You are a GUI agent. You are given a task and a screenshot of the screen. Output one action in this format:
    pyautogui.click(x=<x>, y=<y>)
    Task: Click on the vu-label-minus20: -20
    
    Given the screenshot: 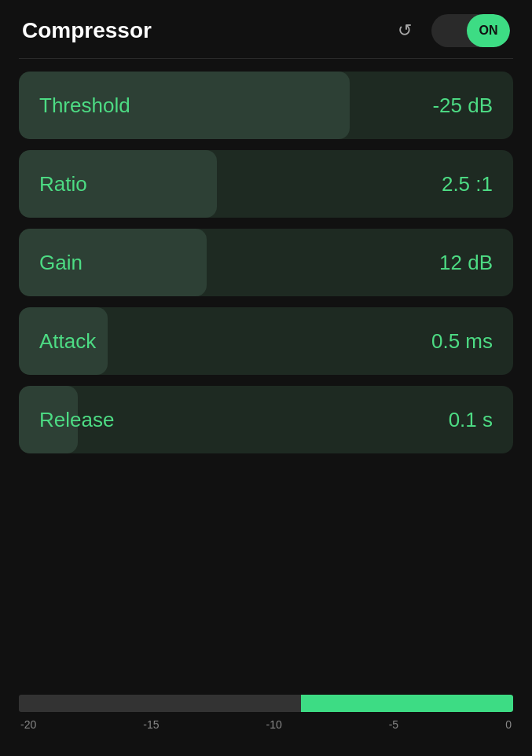 What is the action you would take?
    pyautogui.click(x=28, y=725)
    